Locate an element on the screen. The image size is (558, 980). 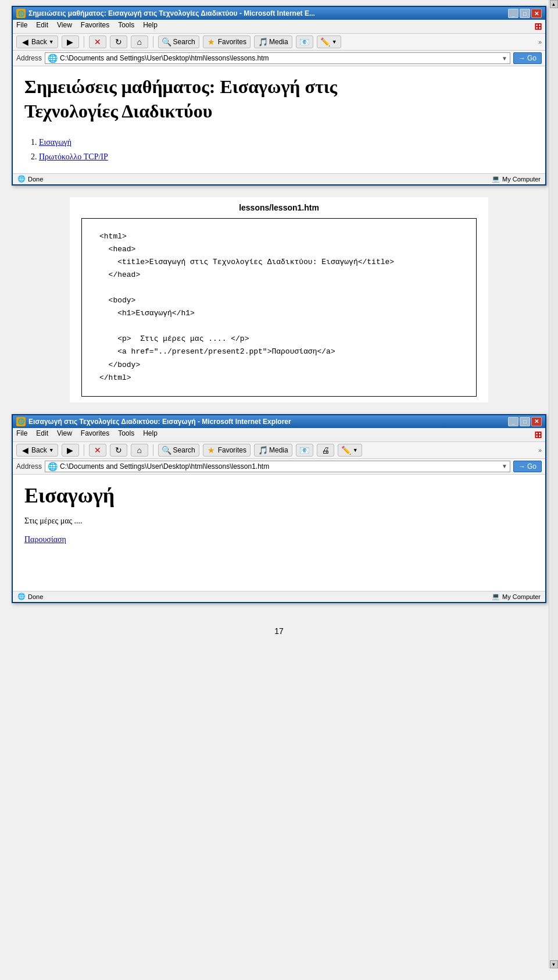
nav-link-2: Πρωτόκολλο TCP/IP is located at coordinates (73, 157).